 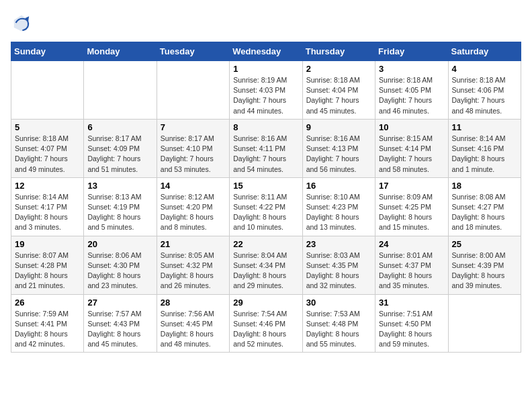 I want to click on calendar-cell: 27Sunrise: 7:57 AM Sunset: 4:43 PM Dayli…, so click(x=120, y=324).